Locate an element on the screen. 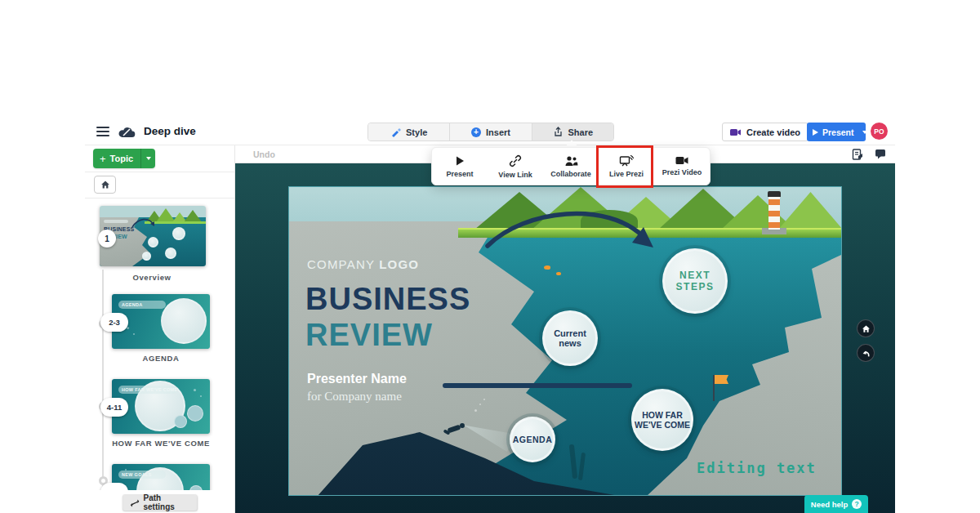  user-avatar: PO is located at coordinates (879, 131).